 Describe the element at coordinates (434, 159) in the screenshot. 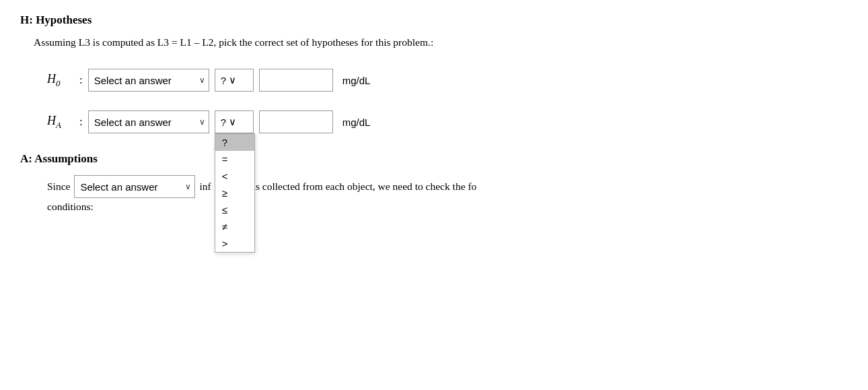

I see `assumptions-title: A: Assumptions` at that location.